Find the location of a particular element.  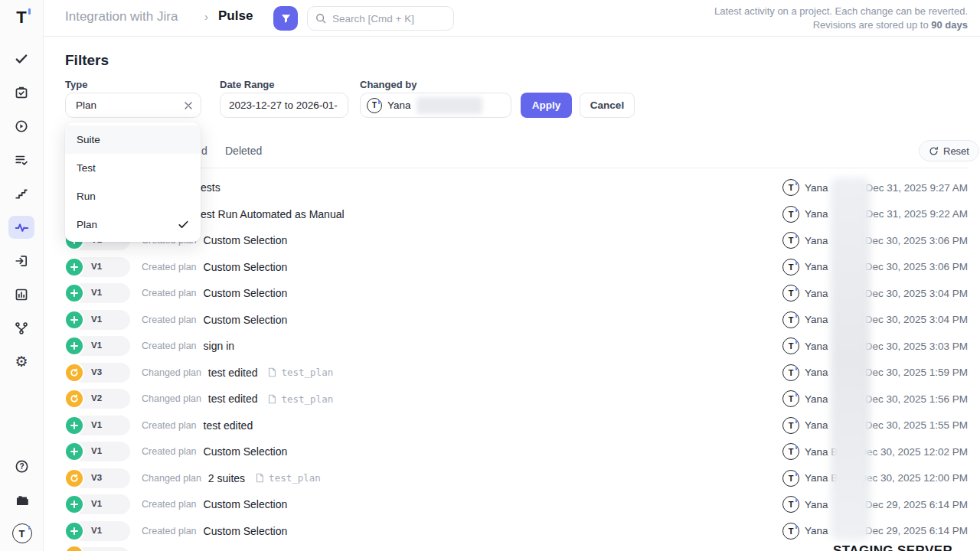

staging-watermark: STAGING SERVER is located at coordinates (893, 547).